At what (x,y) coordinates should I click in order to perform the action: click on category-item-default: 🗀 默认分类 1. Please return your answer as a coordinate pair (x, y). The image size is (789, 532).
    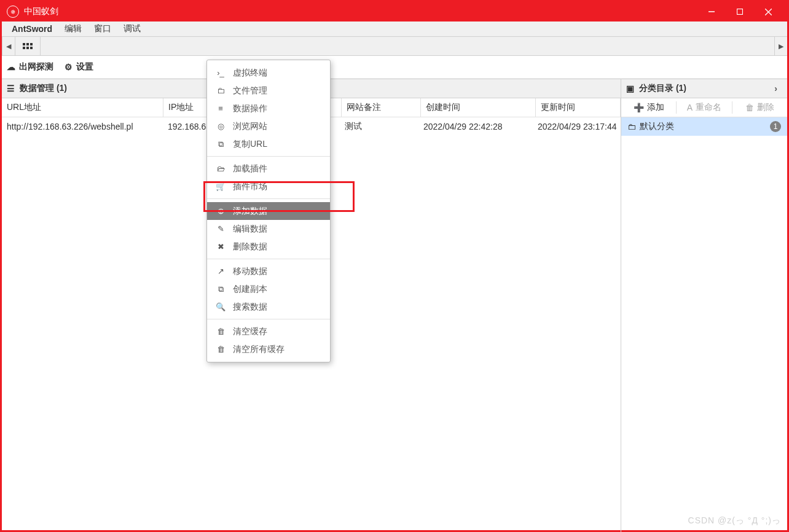
    Looking at the image, I should click on (704, 127).